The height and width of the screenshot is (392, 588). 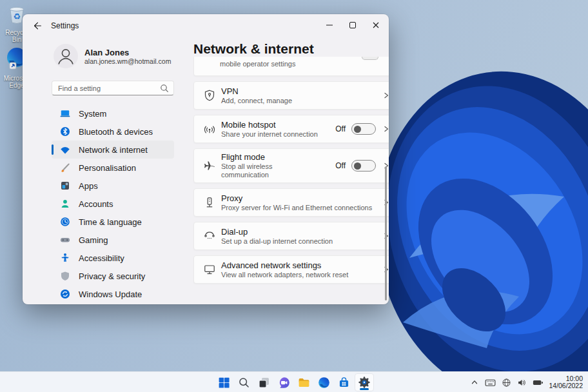 I want to click on back-arrow-icon, so click(x=37, y=26).